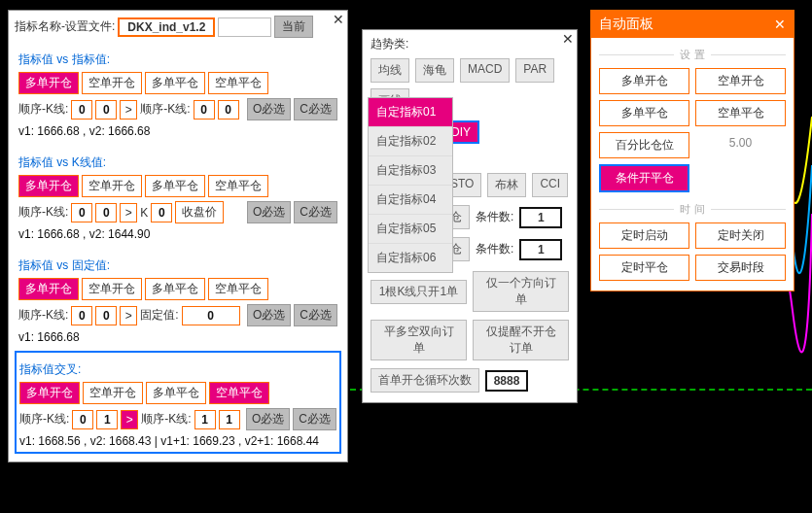 The image size is (812, 513). Describe the element at coordinates (521, 291) in the screenshot. I see `order-mode-btn: 仅一个方向订单` at that location.